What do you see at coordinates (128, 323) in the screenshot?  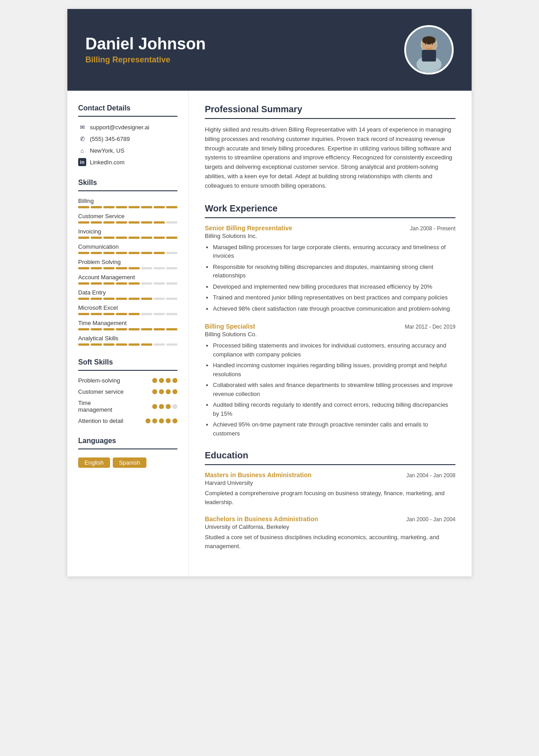 I see `skill-name: Time Management` at bounding box center [128, 323].